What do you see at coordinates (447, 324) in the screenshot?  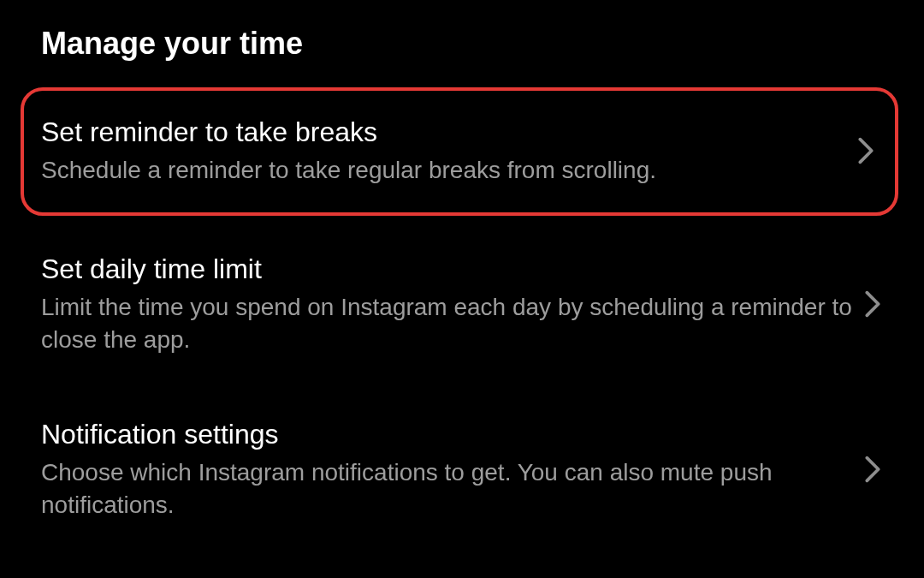 I see `item-description: Limit the time you spend on Instagram ea…` at bounding box center [447, 324].